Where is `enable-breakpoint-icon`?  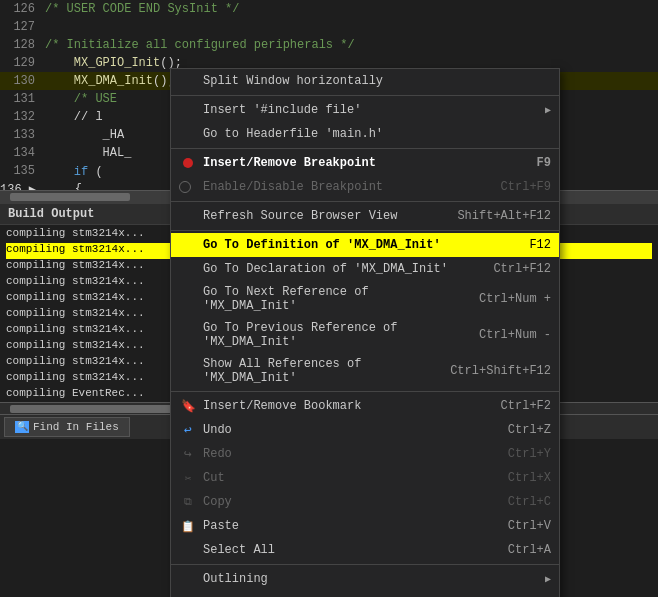
enable-breakpoint-icon is located at coordinates (188, 187).